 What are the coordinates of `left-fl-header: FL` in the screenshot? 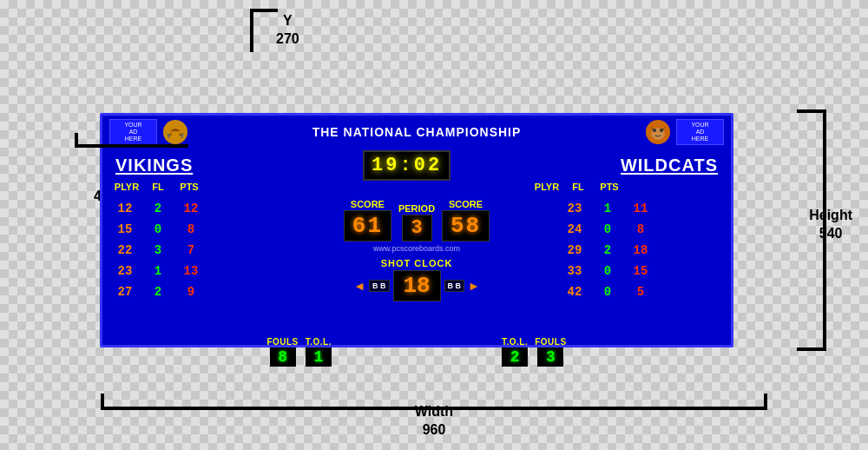 It's located at (158, 189).